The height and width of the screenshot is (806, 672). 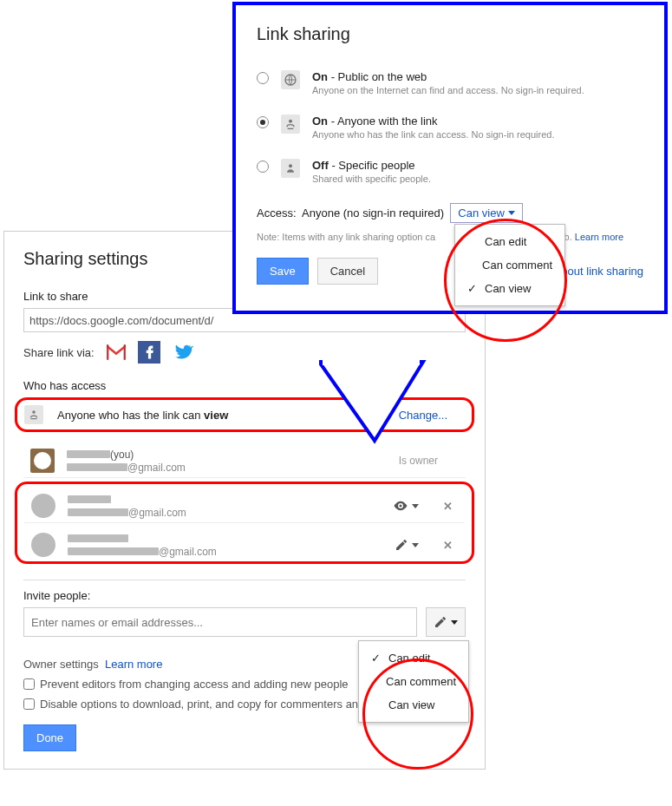 What do you see at coordinates (149, 352) in the screenshot?
I see `facebook-icon` at bounding box center [149, 352].